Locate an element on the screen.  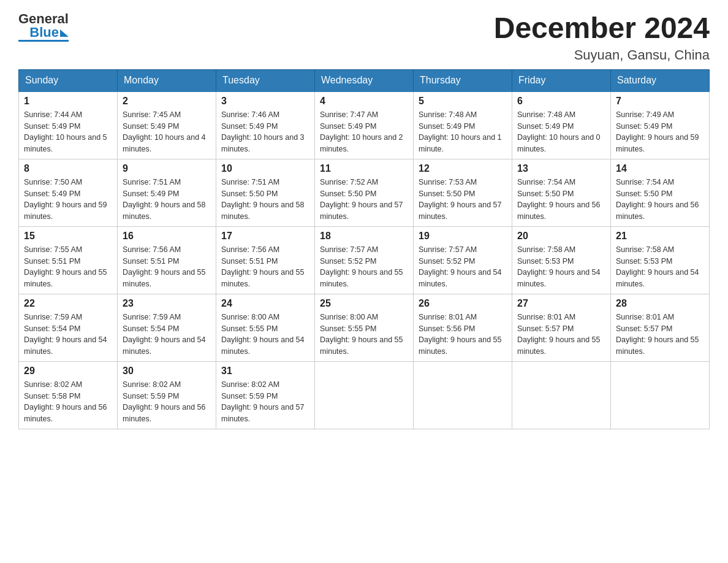
day-number: 14 is located at coordinates (660, 169).